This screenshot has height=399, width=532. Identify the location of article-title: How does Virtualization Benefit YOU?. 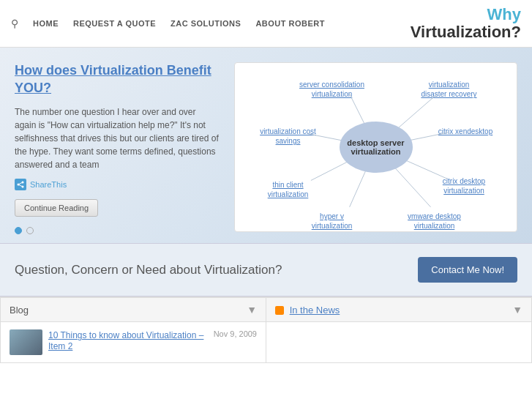
(117, 79).